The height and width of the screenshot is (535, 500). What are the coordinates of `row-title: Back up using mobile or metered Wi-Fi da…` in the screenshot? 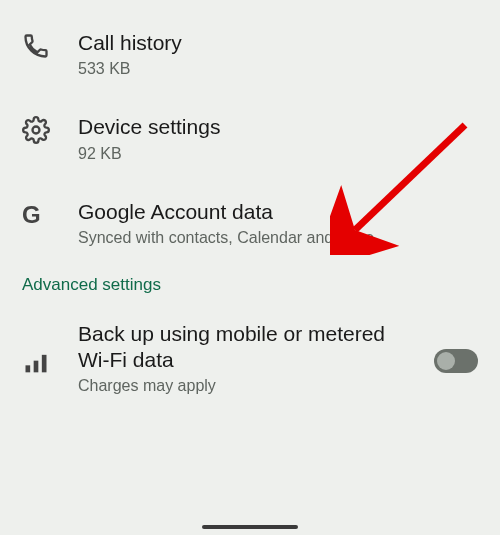 It's located at (248, 348).